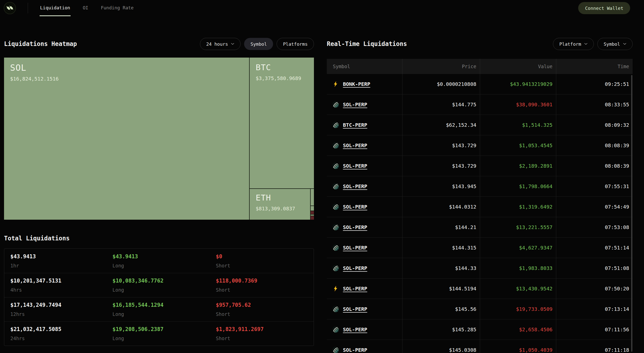 The height and width of the screenshot is (353, 644). I want to click on price-cell: $144.21, so click(441, 227).